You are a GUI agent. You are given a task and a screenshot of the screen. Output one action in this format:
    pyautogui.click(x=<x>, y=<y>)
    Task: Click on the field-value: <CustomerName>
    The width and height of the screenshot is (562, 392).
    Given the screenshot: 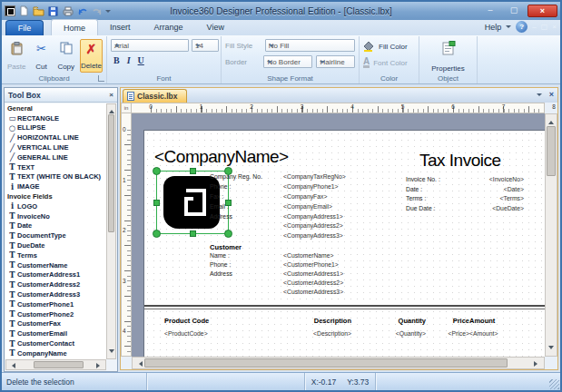 What is the action you would take?
    pyautogui.click(x=309, y=257)
    